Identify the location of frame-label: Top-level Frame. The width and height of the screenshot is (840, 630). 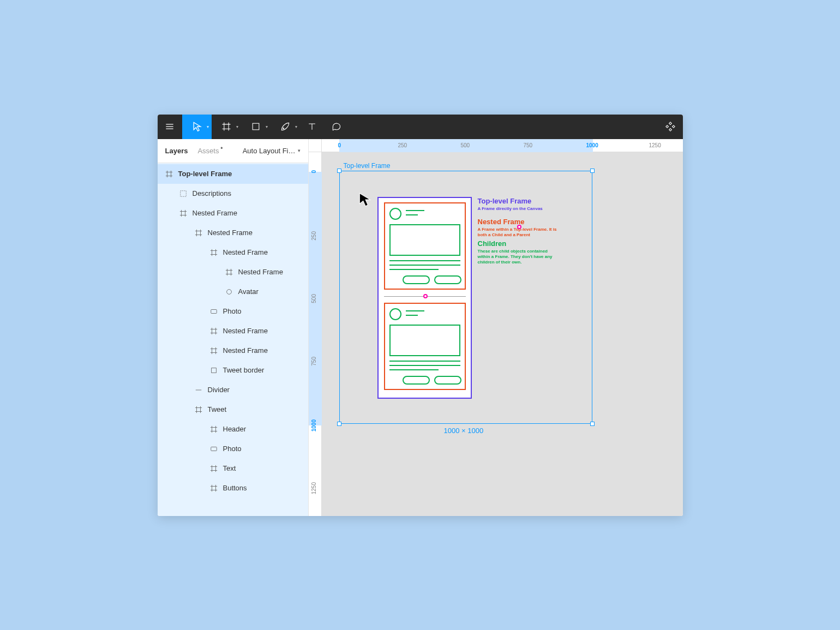
(367, 166).